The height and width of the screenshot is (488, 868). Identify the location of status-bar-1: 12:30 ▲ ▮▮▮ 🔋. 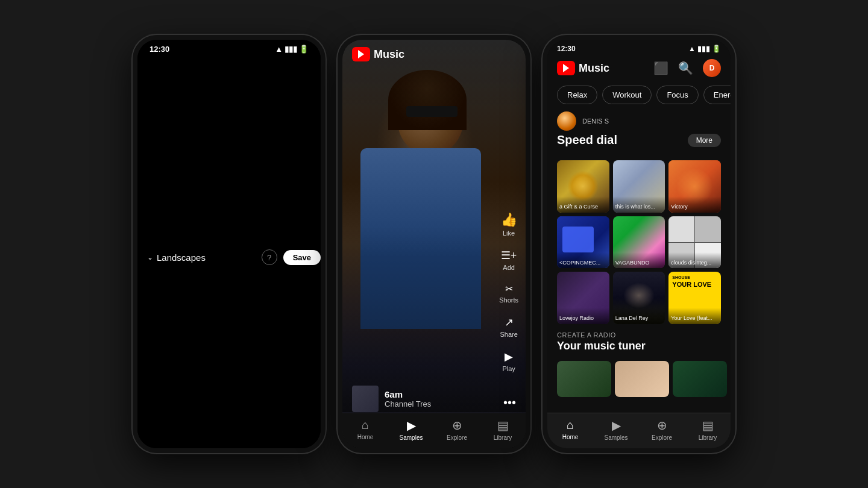
(229, 48).